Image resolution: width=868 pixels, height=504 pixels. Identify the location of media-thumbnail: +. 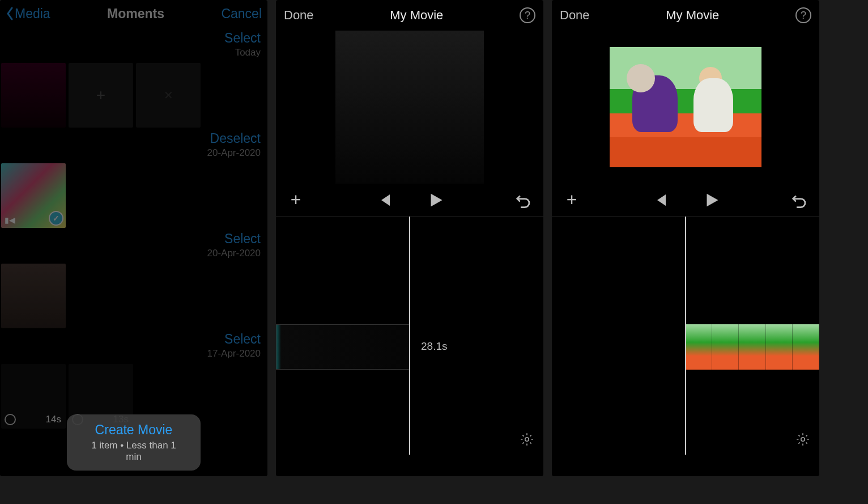
(101, 95).